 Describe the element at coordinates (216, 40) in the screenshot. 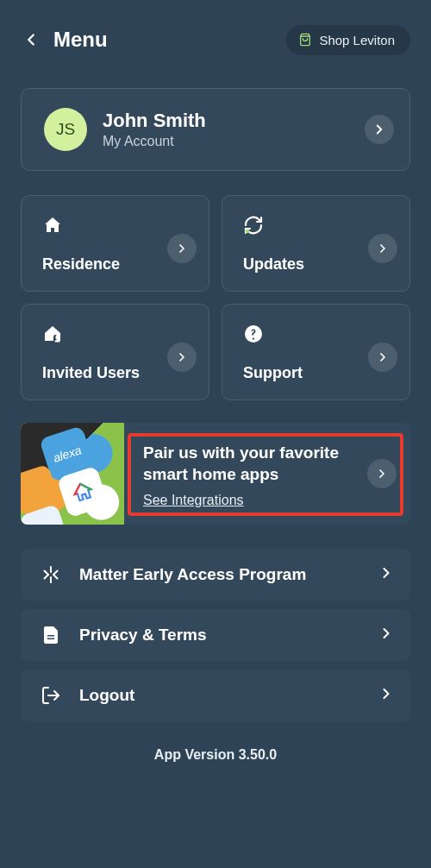

I see `header: Menu Shop Leviton` at that location.